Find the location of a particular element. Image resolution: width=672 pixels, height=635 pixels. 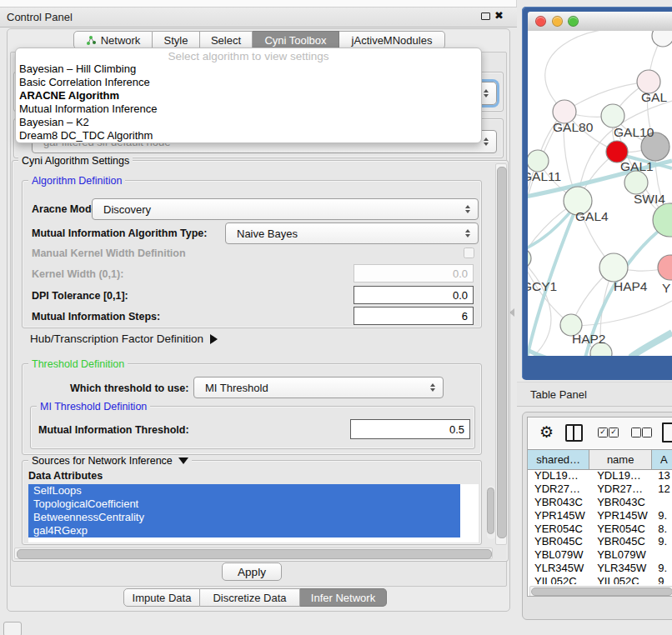

table-cell: YPR145W is located at coordinates (559, 515).